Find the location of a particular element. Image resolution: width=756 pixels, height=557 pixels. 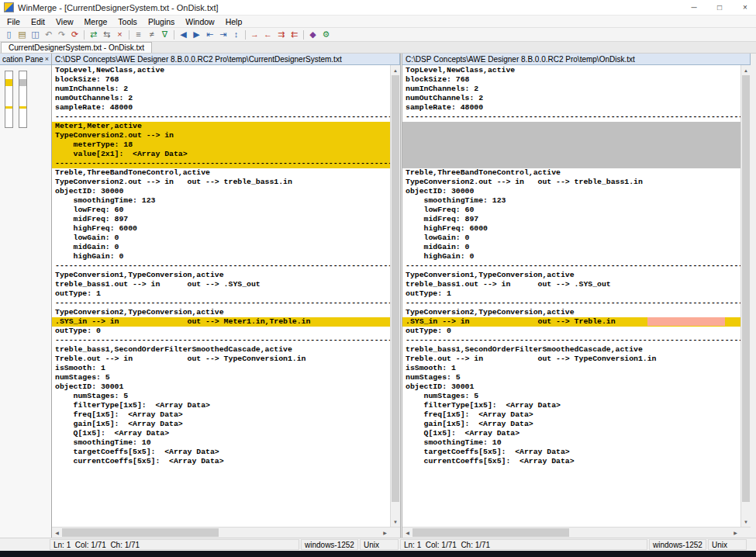

right-horizontal-scroll-thumb is located at coordinates (491, 532).